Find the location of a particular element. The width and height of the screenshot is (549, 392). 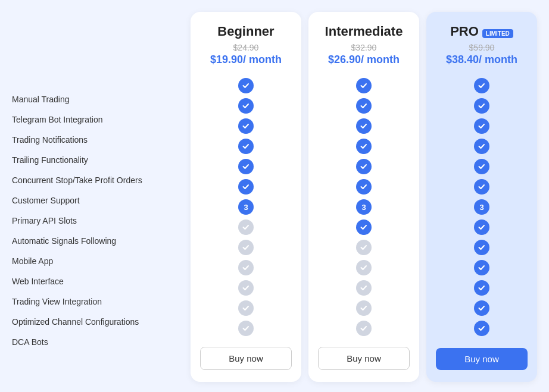

feature-label-6: Primary API Slots is located at coordinates (98, 221).